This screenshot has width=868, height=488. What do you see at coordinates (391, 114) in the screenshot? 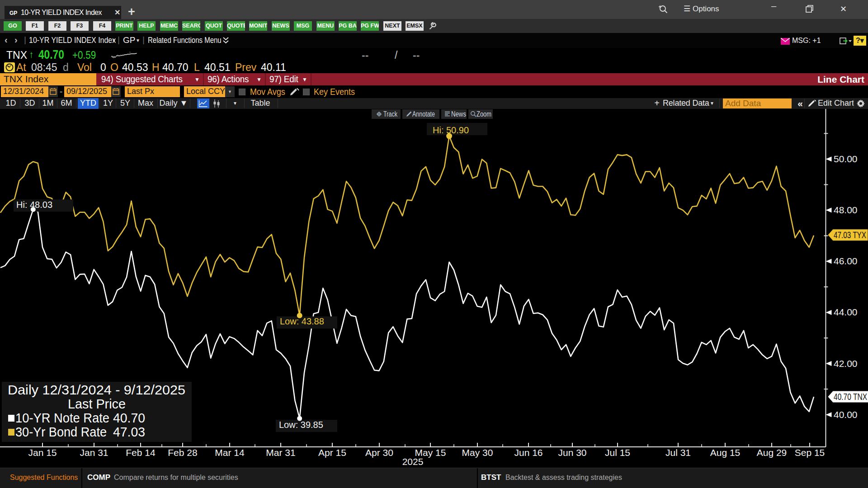
I see `svg-text: Track` at bounding box center [391, 114].